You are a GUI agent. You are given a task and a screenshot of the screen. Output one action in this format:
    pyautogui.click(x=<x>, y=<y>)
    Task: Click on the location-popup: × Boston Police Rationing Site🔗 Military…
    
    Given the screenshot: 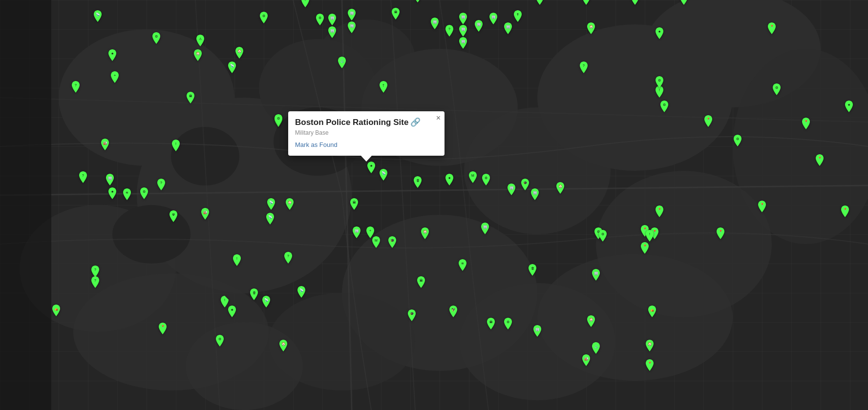 What is the action you would take?
    pyautogui.click(x=366, y=134)
    